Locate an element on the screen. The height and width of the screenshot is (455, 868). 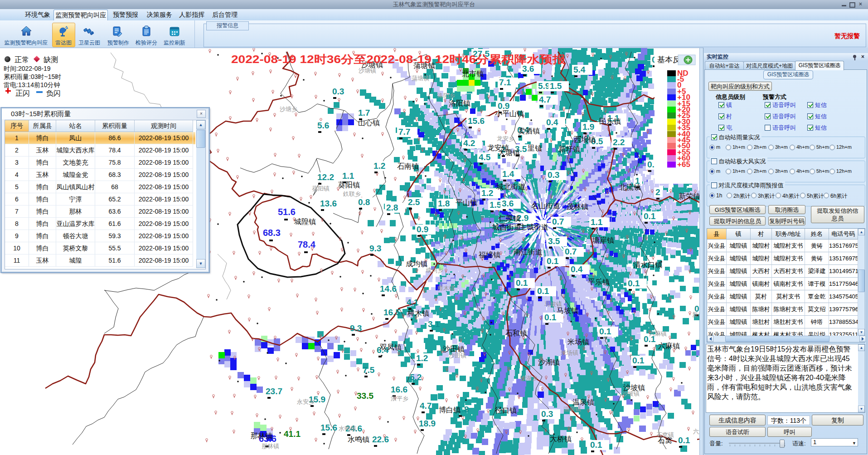
svg-text: 鉄联乡 is located at coordinates (352, 194).